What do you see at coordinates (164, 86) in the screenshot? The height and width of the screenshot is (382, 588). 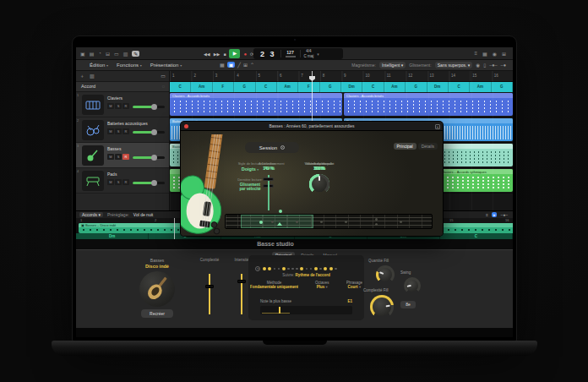 I see `chord-lane-menu-icon: ◌` at bounding box center [164, 86].